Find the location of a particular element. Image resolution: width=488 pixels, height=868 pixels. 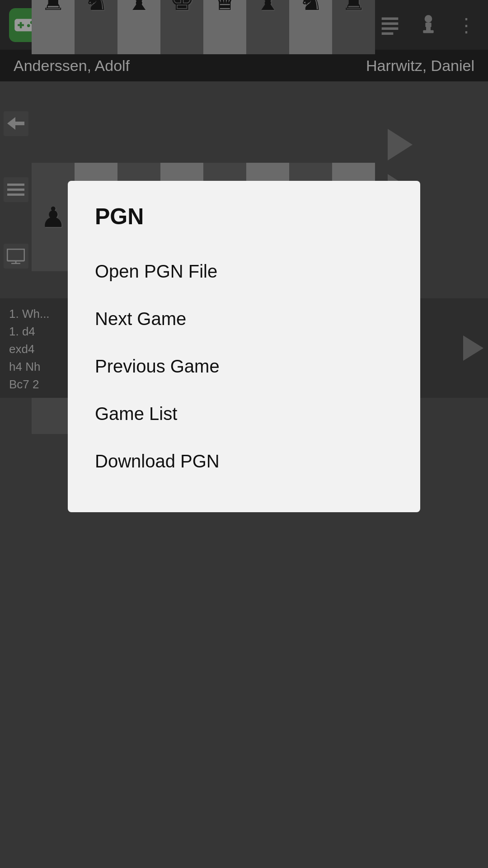

next-game-item: Next Game is located at coordinates (244, 319).